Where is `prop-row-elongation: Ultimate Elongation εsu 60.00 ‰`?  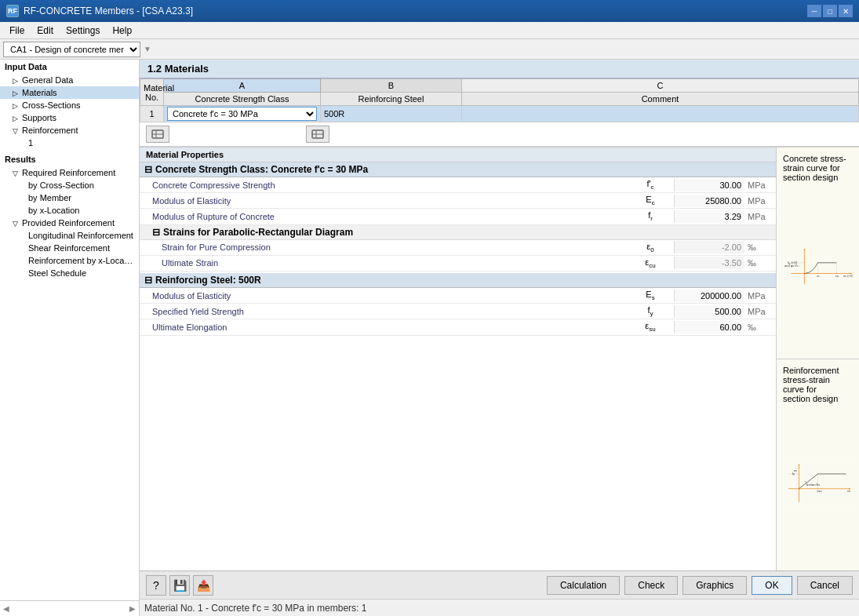 prop-row-elongation: Ultimate Elongation εsu 60.00 ‰ is located at coordinates (458, 327).